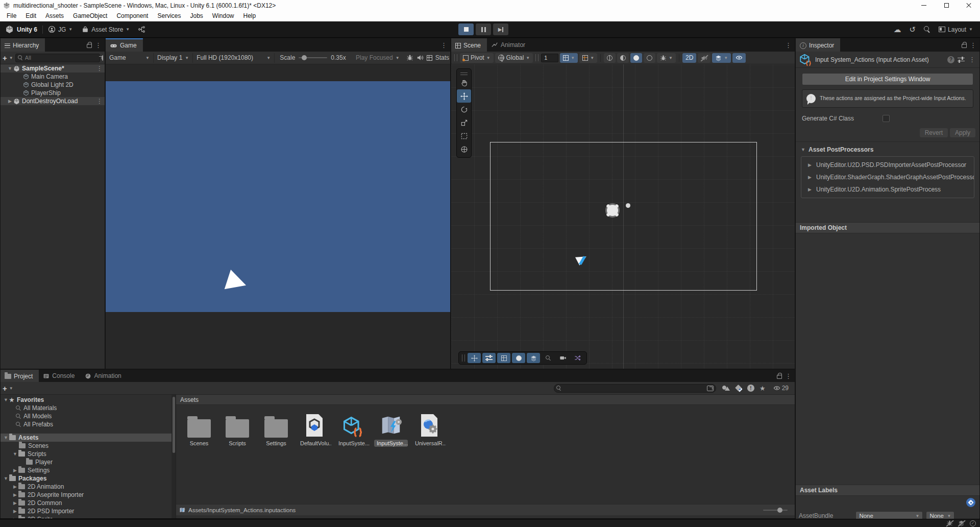  Describe the element at coordinates (224, 16) in the screenshot. I see `menu-window: Window` at that location.